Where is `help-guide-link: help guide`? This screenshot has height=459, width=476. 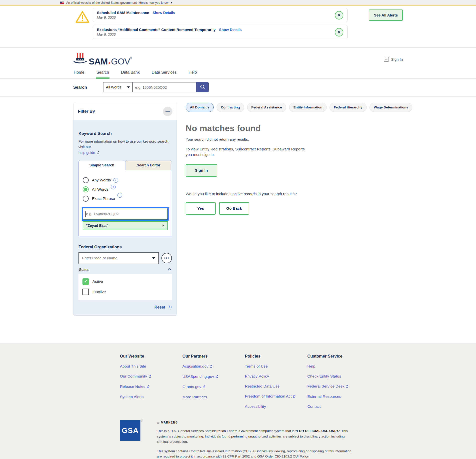
help-guide-link: help guide is located at coordinates (87, 153).